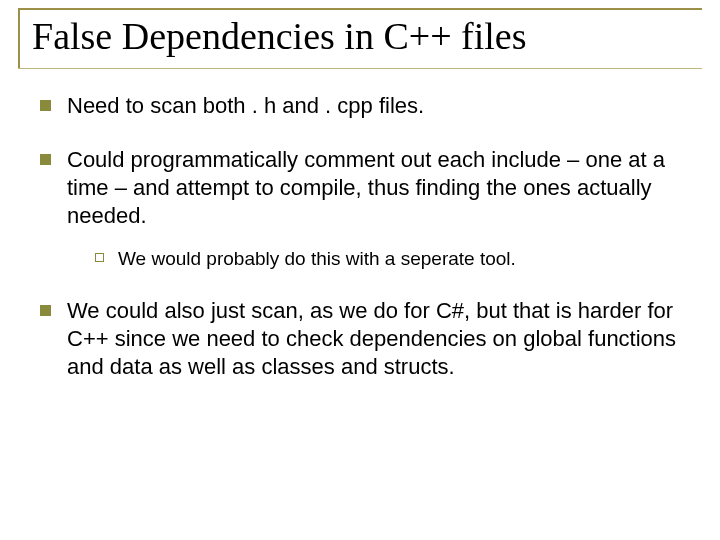  What do you see at coordinates (360, 339) in the screenshot?
I see `list-item: We could also just scan, as we do for C#…` at bounding box center [360, 339].